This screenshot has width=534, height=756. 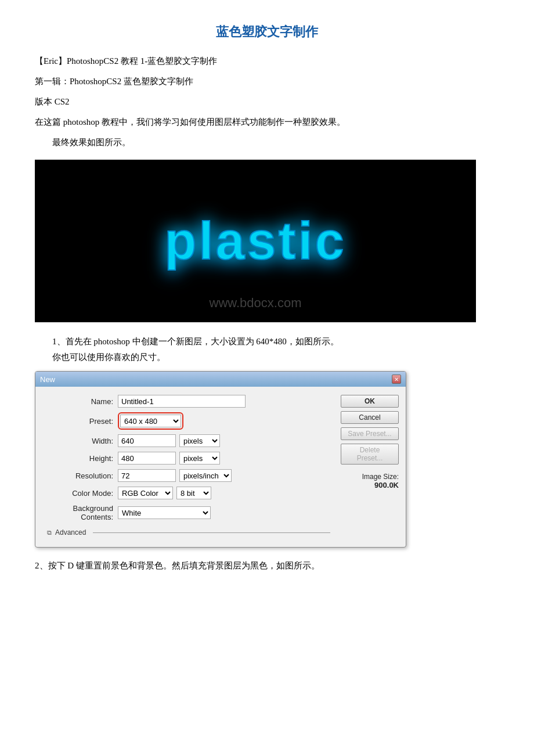 What do you see at coordinates (194, 493) in the screenshot?
I see `color-bit-select: 8 bit` at bounding box center [194, 493].